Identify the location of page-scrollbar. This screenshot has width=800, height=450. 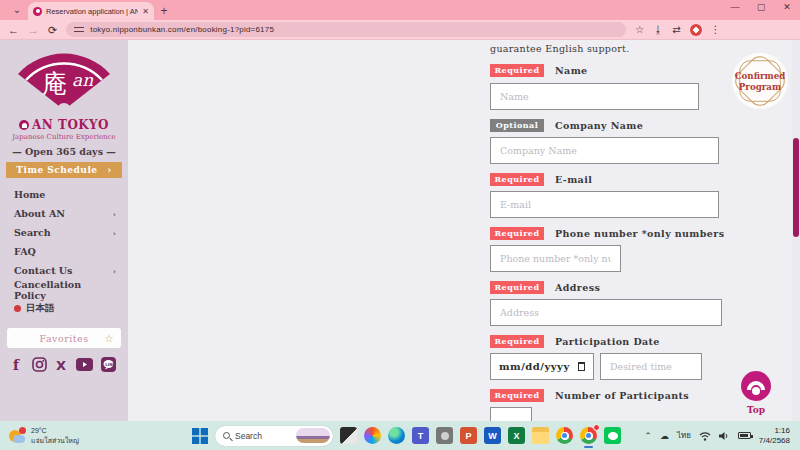
(796, 230).